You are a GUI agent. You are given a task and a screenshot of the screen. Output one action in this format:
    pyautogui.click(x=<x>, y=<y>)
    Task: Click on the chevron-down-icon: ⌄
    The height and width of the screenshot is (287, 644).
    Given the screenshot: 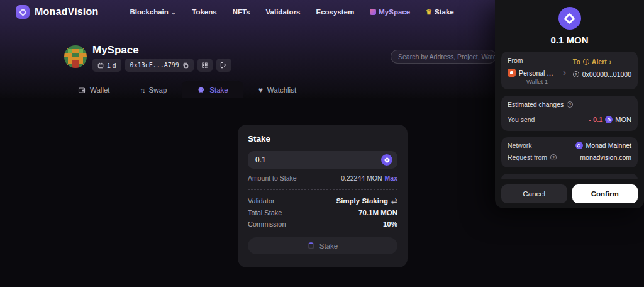 What is the action you would take?
    pyautogui.click(x=174, y=13)
    